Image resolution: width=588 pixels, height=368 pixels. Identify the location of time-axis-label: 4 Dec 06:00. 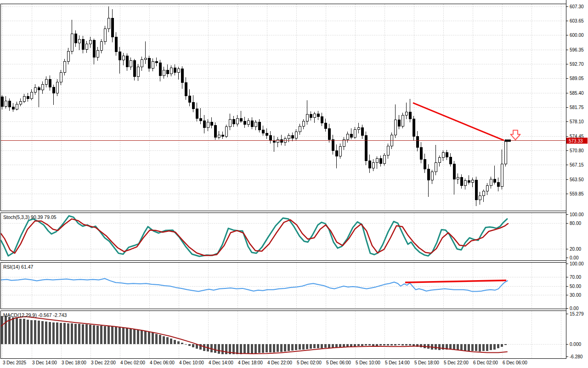
(162, 362).